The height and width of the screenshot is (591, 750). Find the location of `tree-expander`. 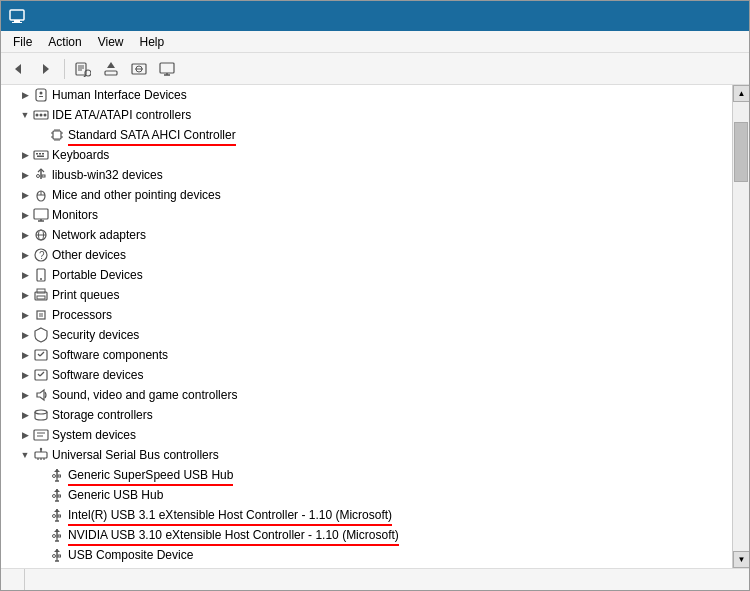

tree-expander is located at coordinates (41, 535).